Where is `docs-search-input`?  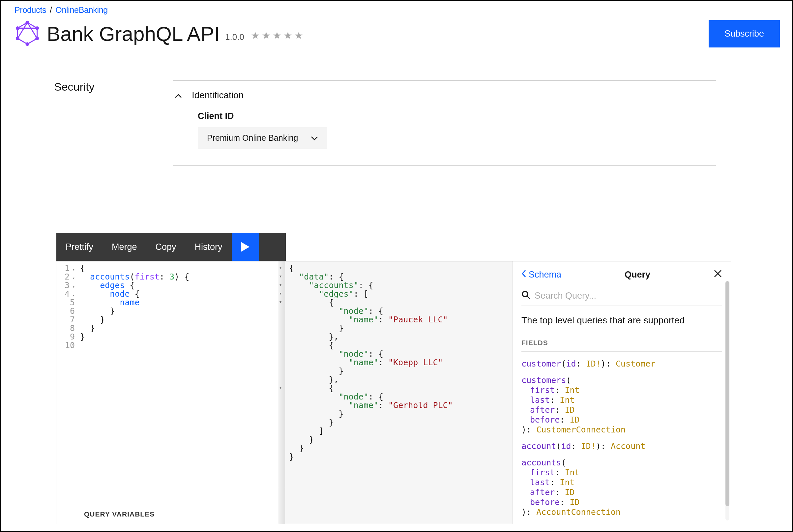
docs-search-input is located at coordinates (628, 296).